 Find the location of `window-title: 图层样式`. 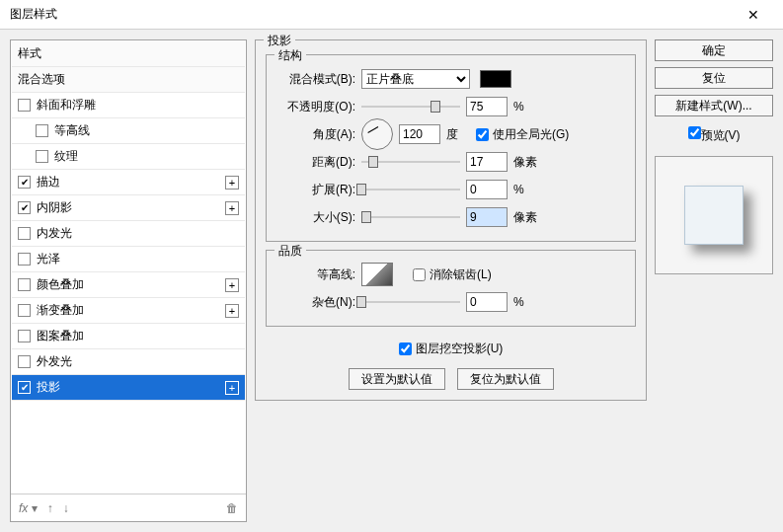

window-title: 图层样式 is located at coordinates (34, 14).